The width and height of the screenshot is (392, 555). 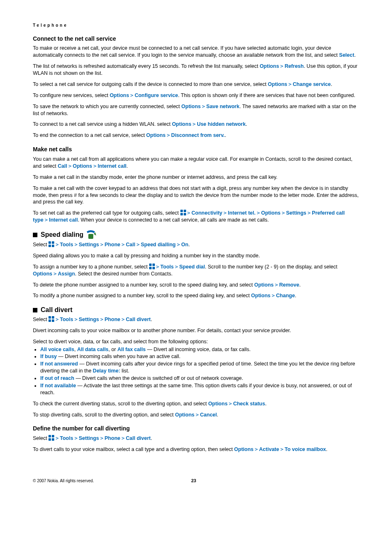 I want to click on paragraph: To set net call as the preferred call ty…, so click(x=196, y=217).